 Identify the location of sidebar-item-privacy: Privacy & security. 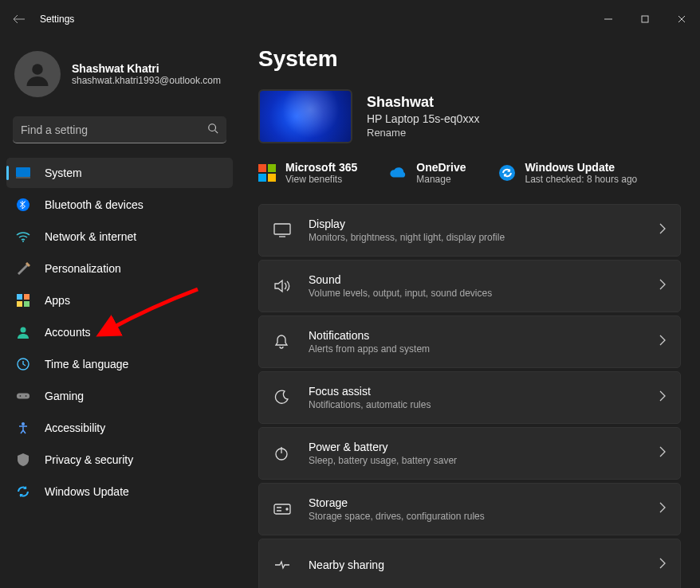
(120, 460).